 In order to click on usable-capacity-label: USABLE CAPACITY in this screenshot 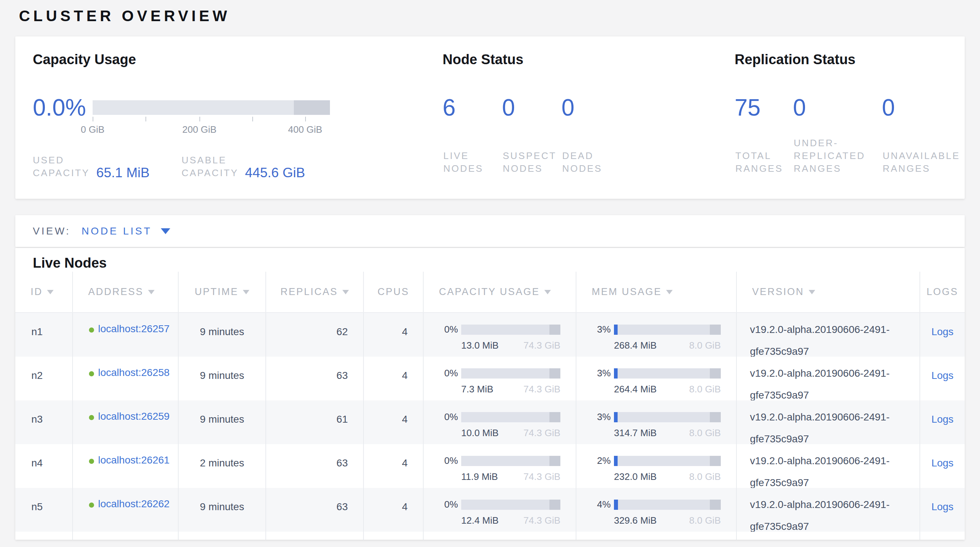, I will do `click(210, 167)`.